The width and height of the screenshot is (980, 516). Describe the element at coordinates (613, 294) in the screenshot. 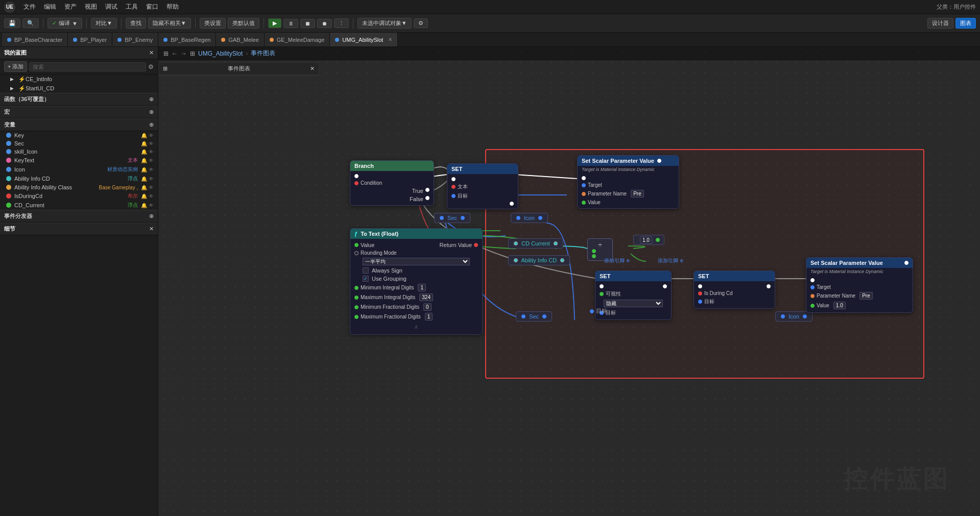

I see `set2-visibility-label: 可视性` at that location.